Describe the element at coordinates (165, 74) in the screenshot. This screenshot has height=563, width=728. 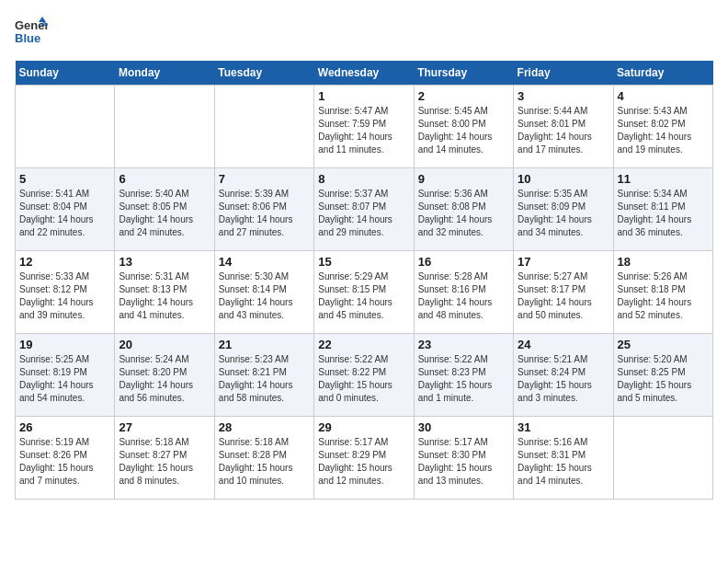
I see `day-header-monday: Monday` at that location.